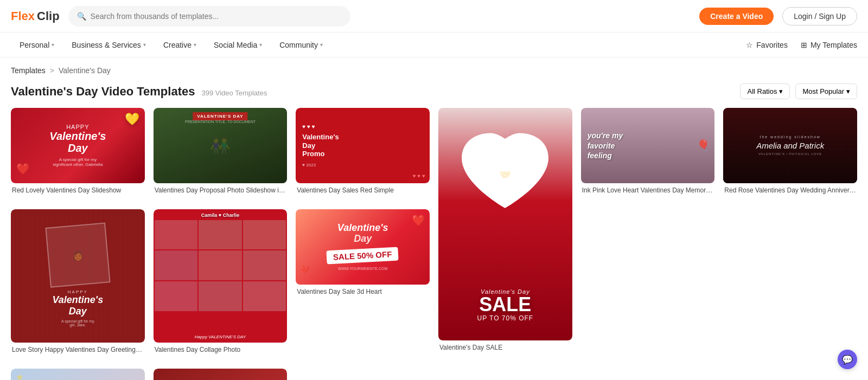  Describe the element at coordinates (505, 305) in the screenshot. I see `sale-text-overlay: Valentine's Day SALE UP TO 70% OFF` at that location.